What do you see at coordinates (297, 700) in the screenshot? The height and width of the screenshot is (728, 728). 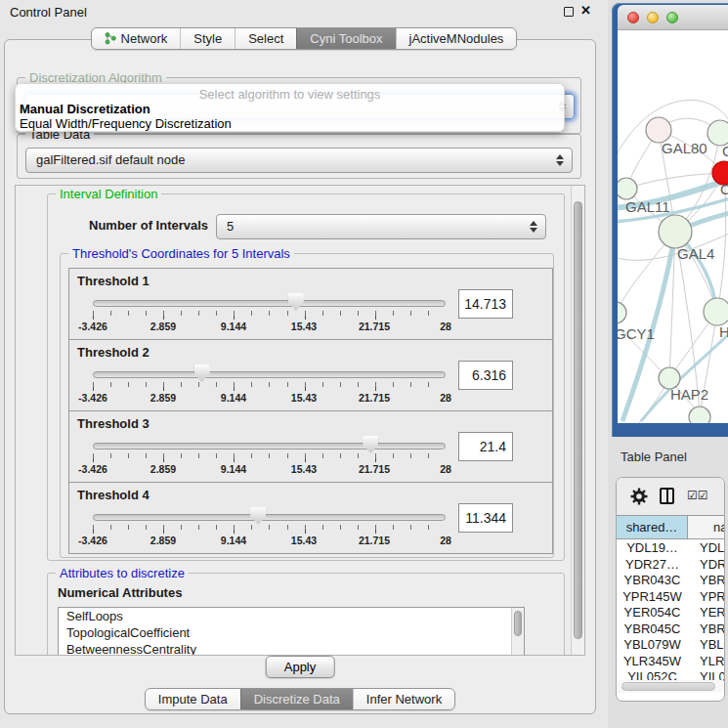 I see `tab-discretize-data: Discretize Data` at bounding box center [297, 700].